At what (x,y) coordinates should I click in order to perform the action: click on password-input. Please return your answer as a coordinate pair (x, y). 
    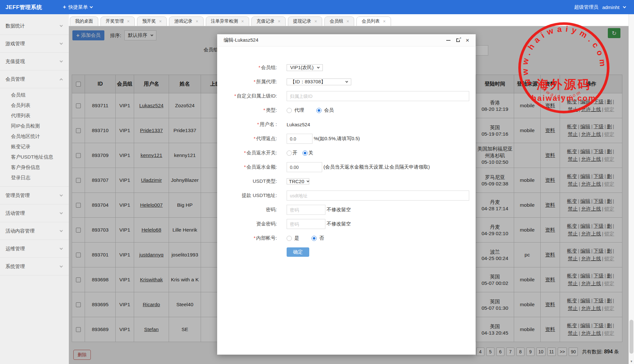
    Looking at the image, I should click on (306, 210).